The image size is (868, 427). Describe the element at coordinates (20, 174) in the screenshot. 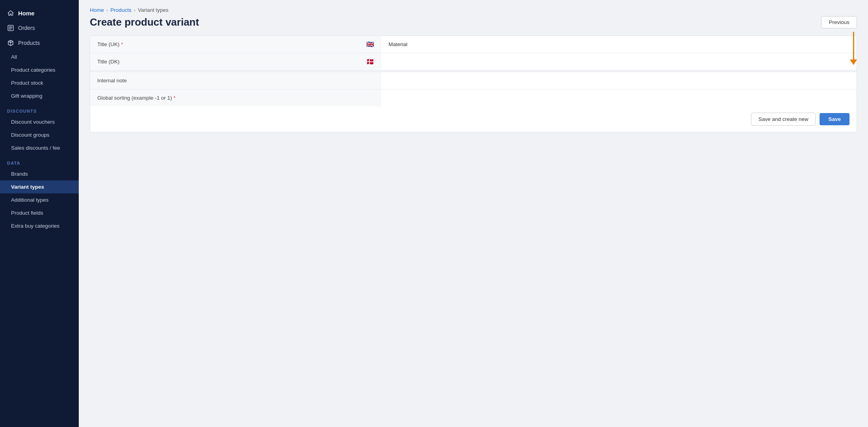

I see `brands-label: Brands` at that location.